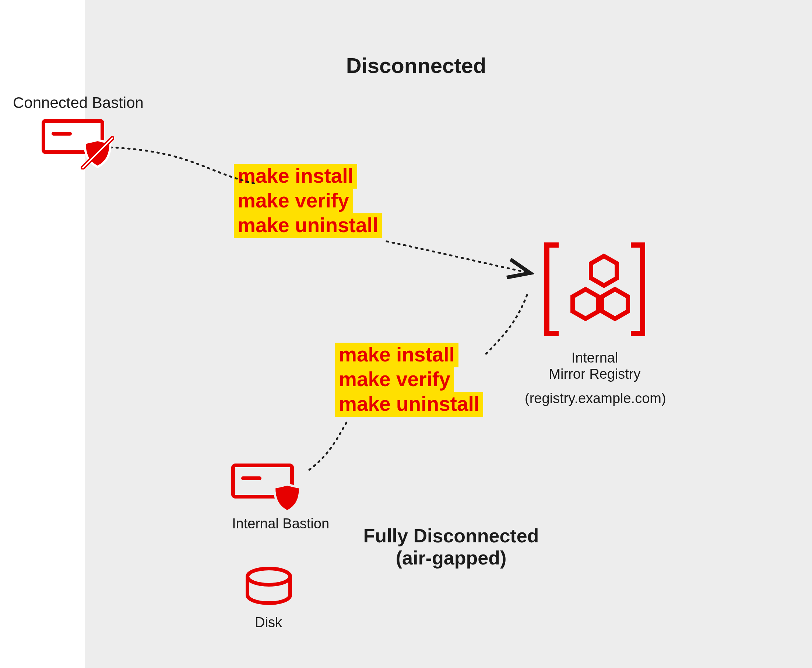  Describe the element at coordinates (395, 380) in the screenshot. I see `cmd-2-2: make verify` at that location.